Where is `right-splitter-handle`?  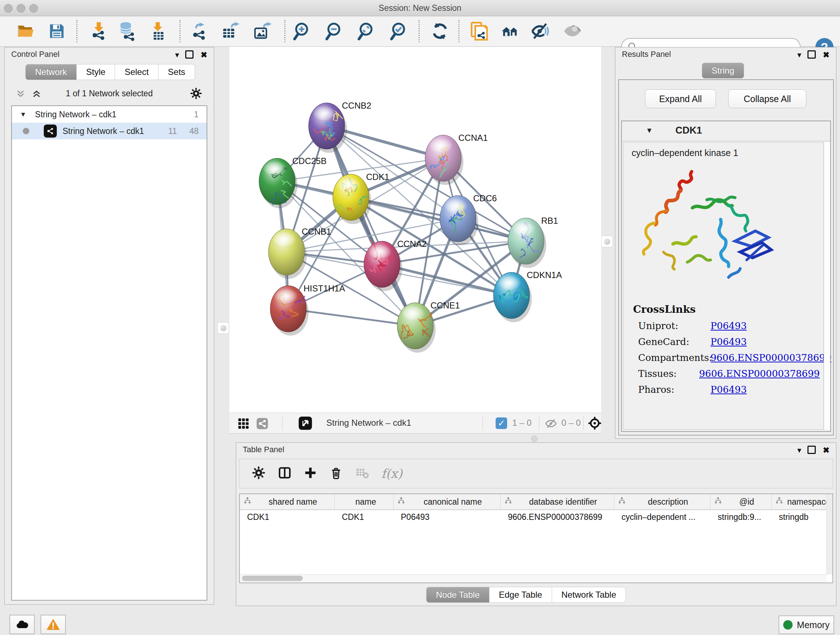 right-splitter-handle is located at coordinates (607, 242).